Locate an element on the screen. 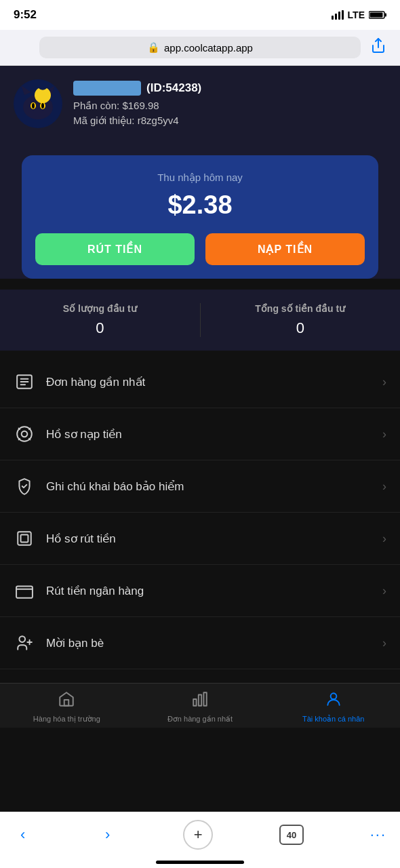 The width and height of the screenshot is (400, 868). stat-investment-count: Số lượng đầu tư 0 is located at coordinates (100, 320).